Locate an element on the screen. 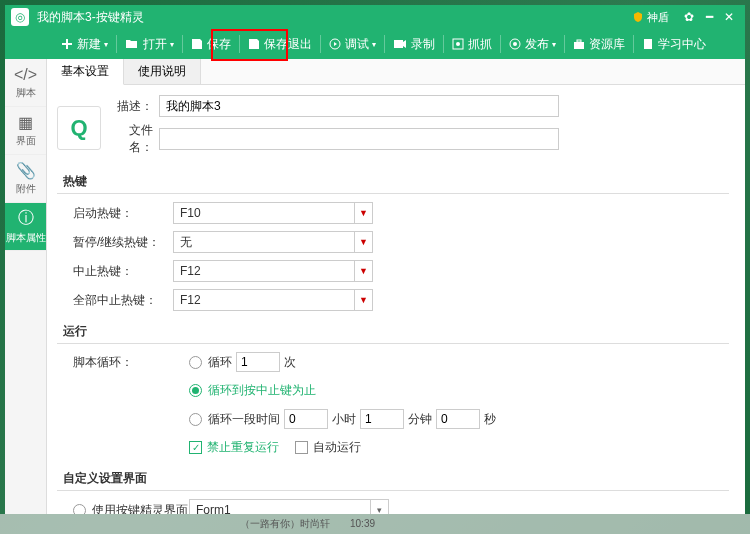 The height and width of the screenshot is (534, 750). dur-hour-input is located at coordinates (306, 419).